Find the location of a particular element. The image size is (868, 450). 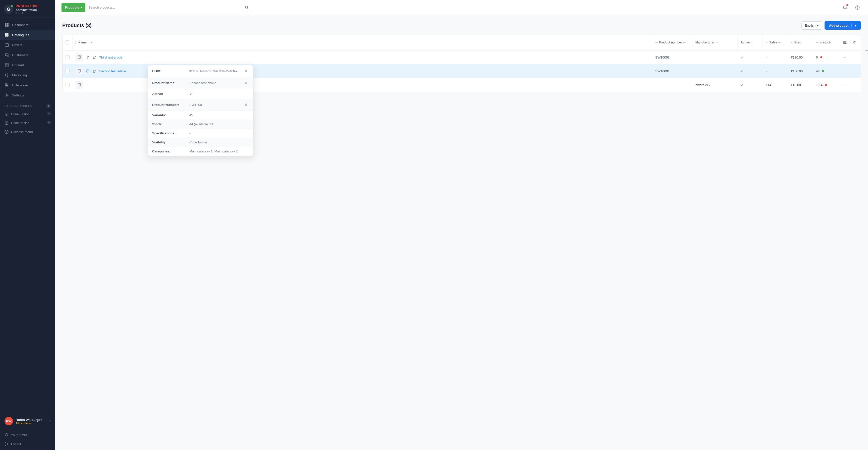

sidebar-bottom-links: Your profile Logout is located at coordinates (28, 439).